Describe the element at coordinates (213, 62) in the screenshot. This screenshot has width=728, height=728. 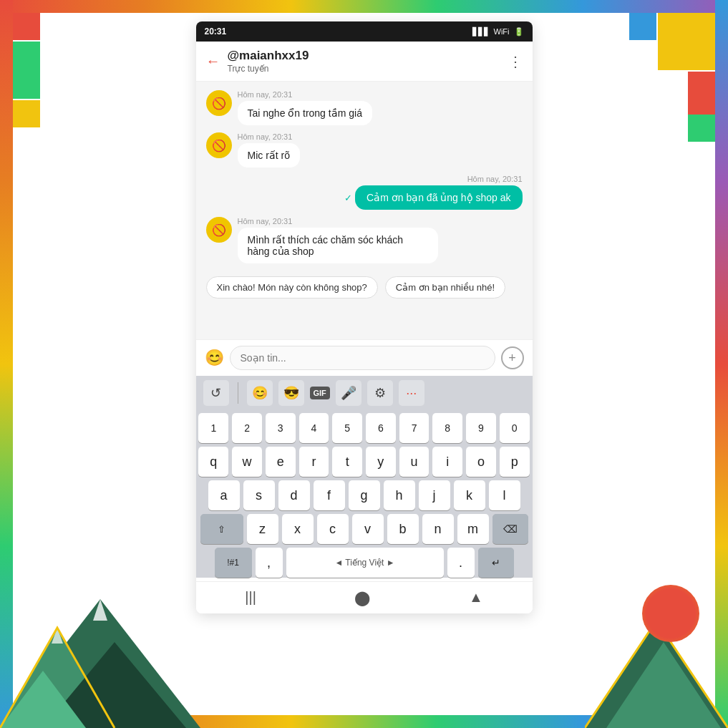
I see `back-button: ←` at that location.